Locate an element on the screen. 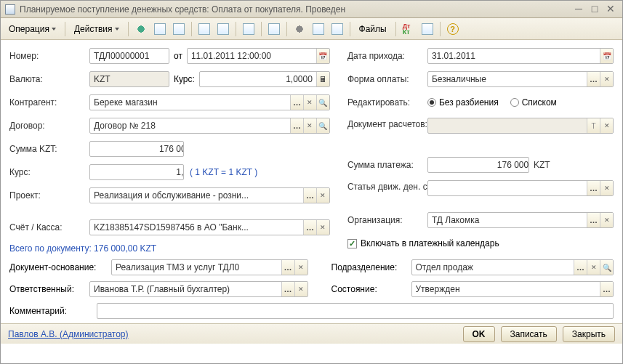  type-icon is located at coordinates (593, 126).